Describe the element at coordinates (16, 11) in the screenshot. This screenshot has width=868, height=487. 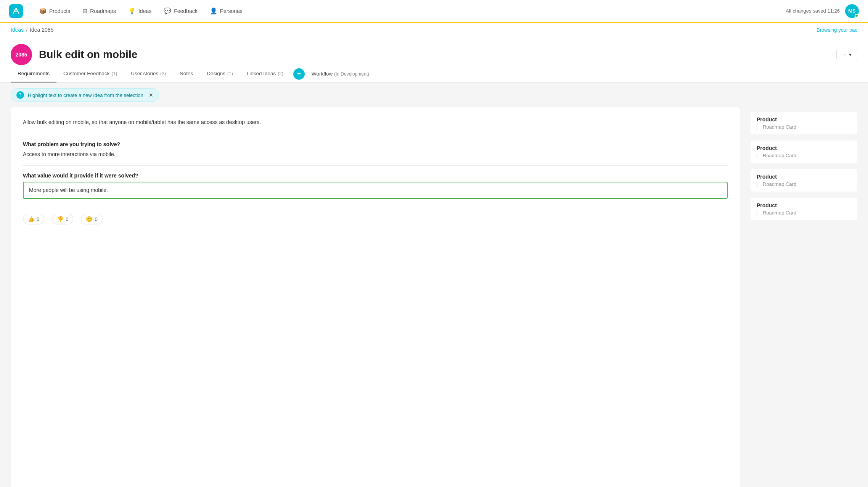
I see `app-logo` at that location.